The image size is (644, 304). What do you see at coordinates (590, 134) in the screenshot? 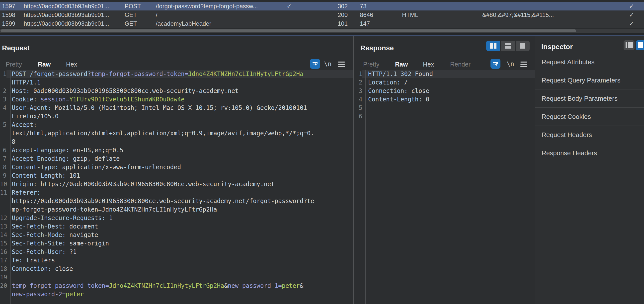
I see `inspector-section-request-headers: Request Headers` at bounding box center [590, 134].